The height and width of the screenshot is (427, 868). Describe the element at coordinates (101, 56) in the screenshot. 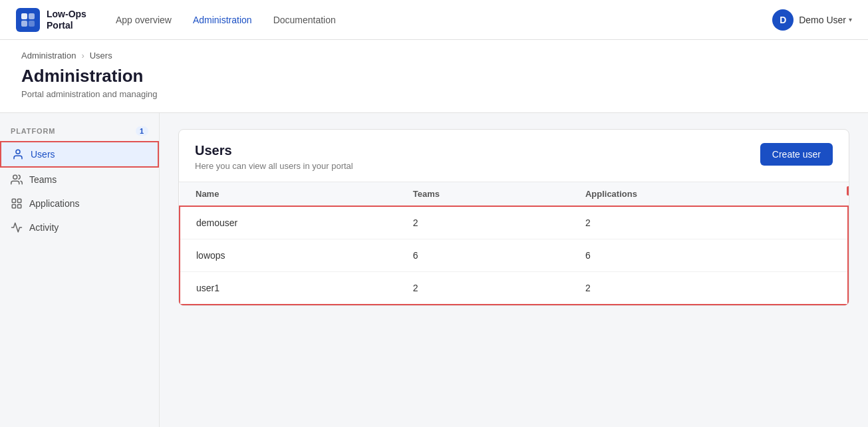

I see `breadcrumb-users: Users` at that location.